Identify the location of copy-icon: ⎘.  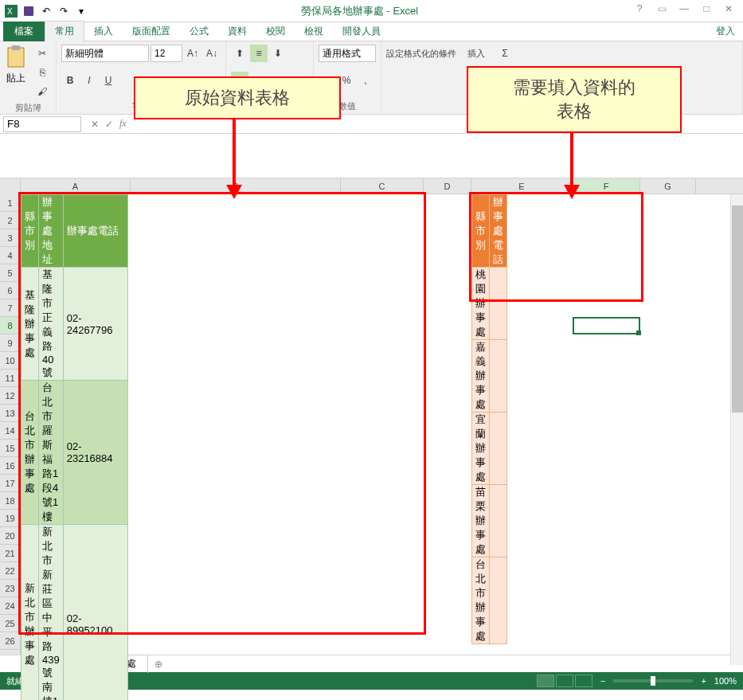
(42, 72).